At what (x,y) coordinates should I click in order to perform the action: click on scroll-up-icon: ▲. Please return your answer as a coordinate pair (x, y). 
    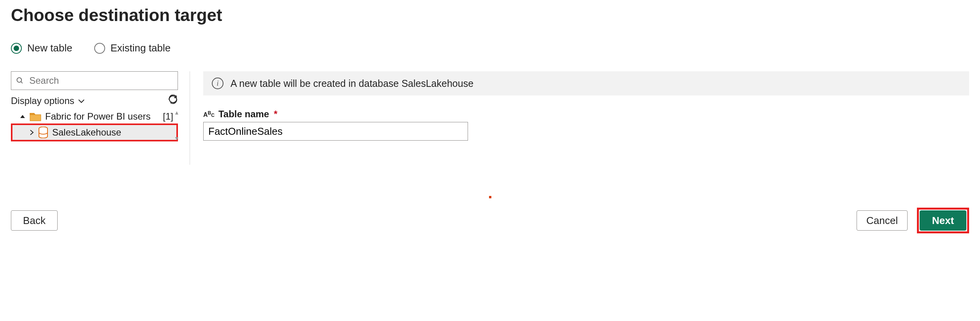
    Looking at the image, I should click on (177, 113).